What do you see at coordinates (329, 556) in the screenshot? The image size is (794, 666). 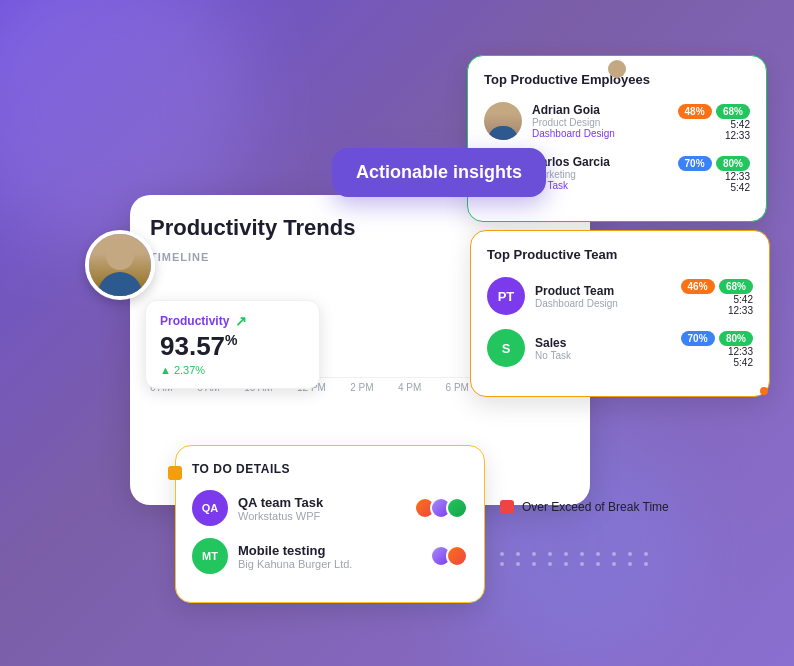 I see `todo-info: Mobile testing Big Kahuna Burger Ltd.` at bounding box center [329, 556].